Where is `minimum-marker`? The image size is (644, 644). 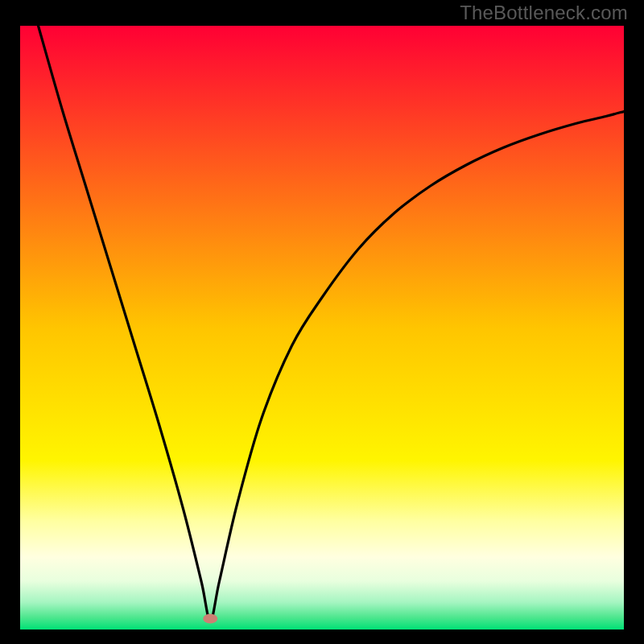 minimum-marker is located at coordinates (210, 619).